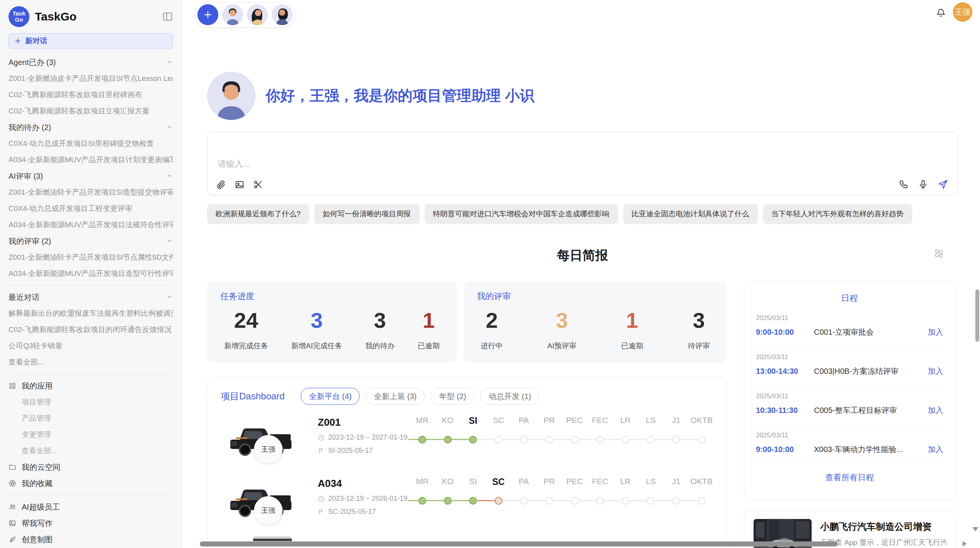 The height and width of the screenshot is (548, 980). What do you see at coordinates (91, 62) in the screenshot?
I see `sidebar-section-agent-done: Agent已办 (3)` at bounding box center [91, 62].